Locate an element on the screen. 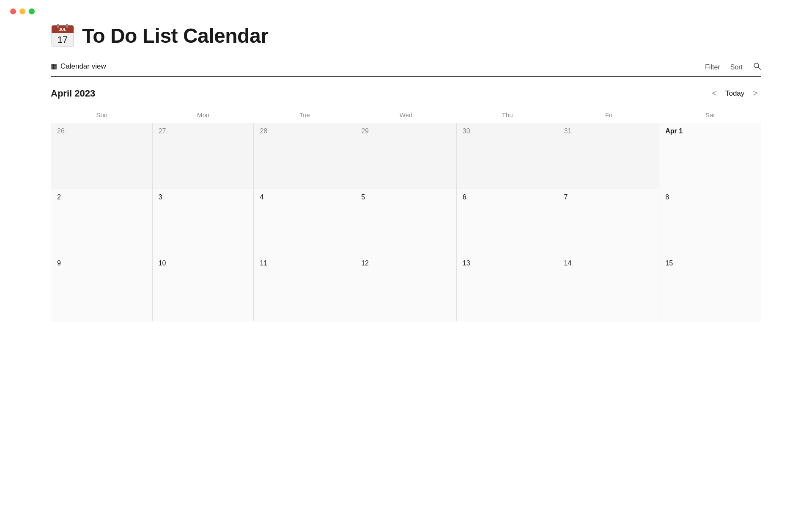  cell-date: 7 is located at coordinates (566, 197).